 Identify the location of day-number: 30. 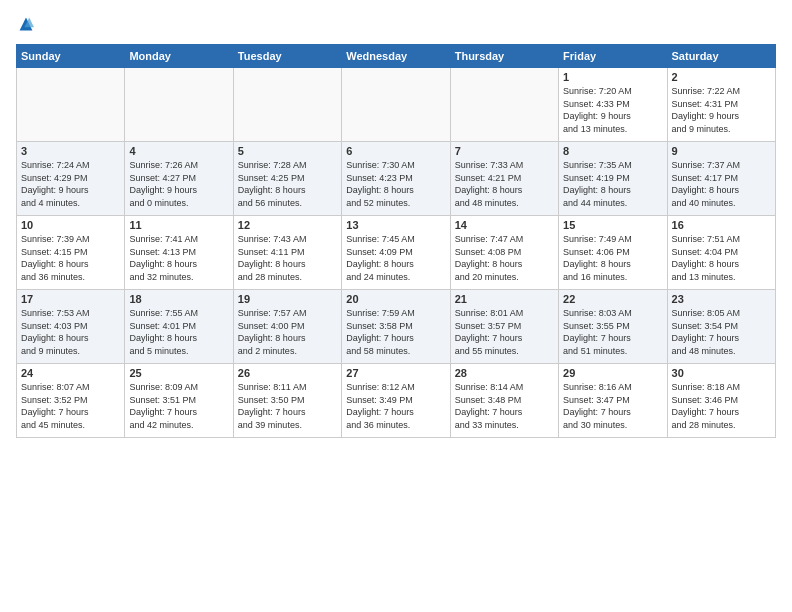
(722, 373).